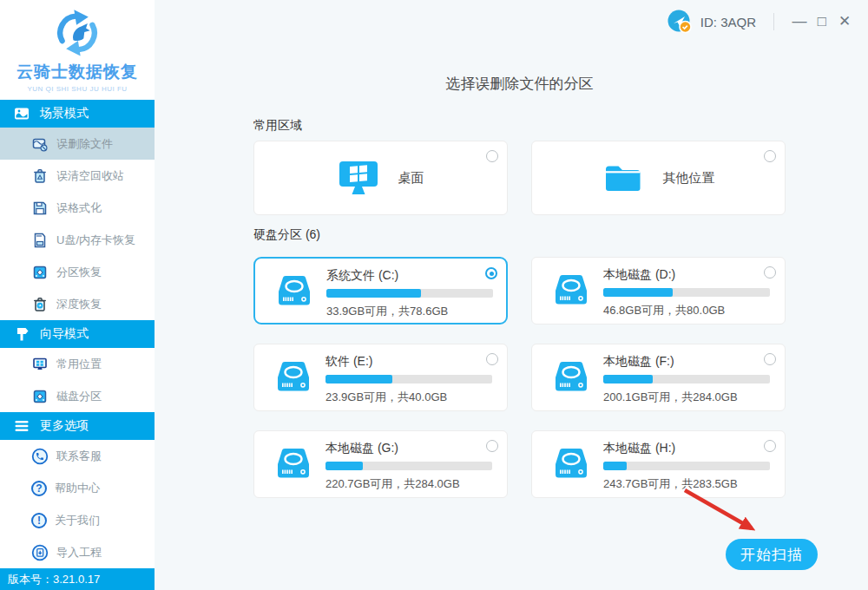 The height and width of the screenshot is (590, 868). I want to click on partition-name: 本地磁盘 (F:), so click(639, 362).